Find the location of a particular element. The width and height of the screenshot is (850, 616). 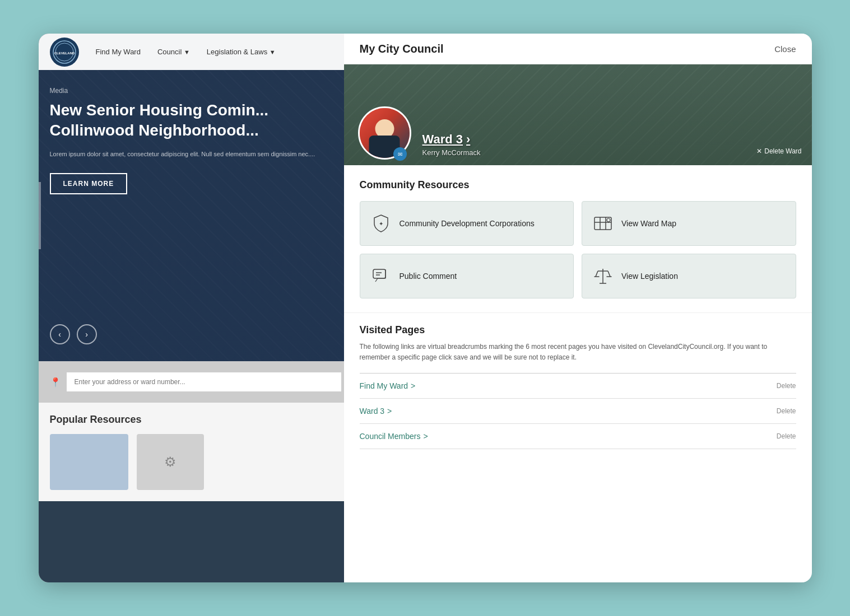

nav-legislation: Legislation & Laws ▼ is located at coordinates (241, 52).